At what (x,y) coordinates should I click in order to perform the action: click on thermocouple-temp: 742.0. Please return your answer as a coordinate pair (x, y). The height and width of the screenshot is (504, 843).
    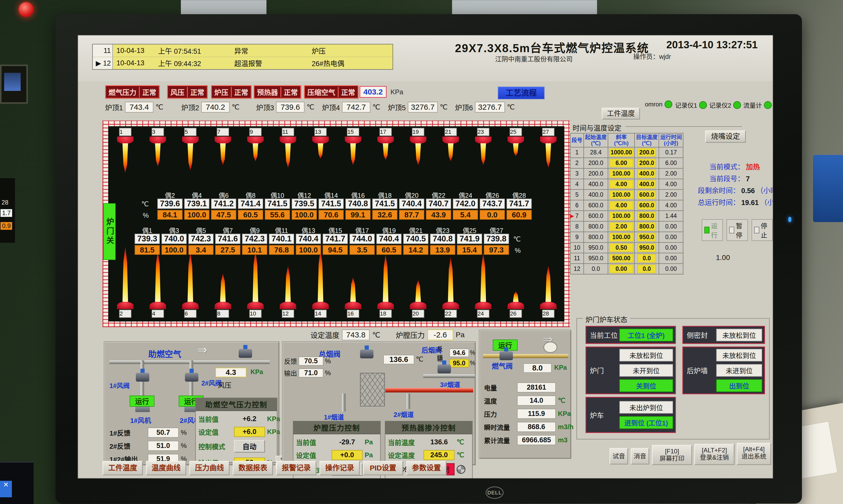
    Looking at the image, I should click on (465, 204).